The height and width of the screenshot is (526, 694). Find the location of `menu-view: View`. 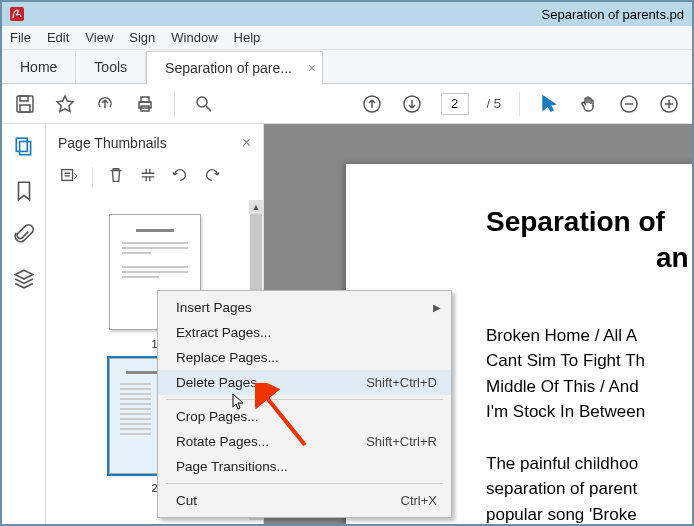

menu-view: View is located at coordinates (99, 38).